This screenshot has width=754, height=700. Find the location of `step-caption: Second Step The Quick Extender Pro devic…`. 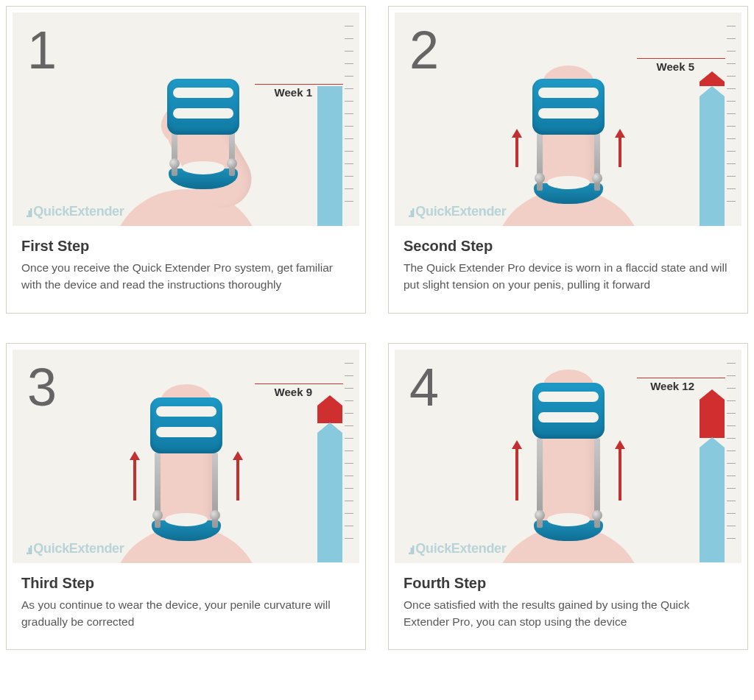

step-caption: Second Step The Quick Extender Pro devic… is located at coordinates (568, 266).